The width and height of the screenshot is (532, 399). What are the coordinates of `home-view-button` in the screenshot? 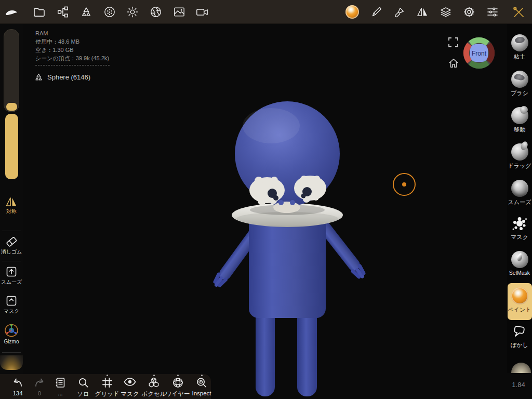 It's located at (454, 63).